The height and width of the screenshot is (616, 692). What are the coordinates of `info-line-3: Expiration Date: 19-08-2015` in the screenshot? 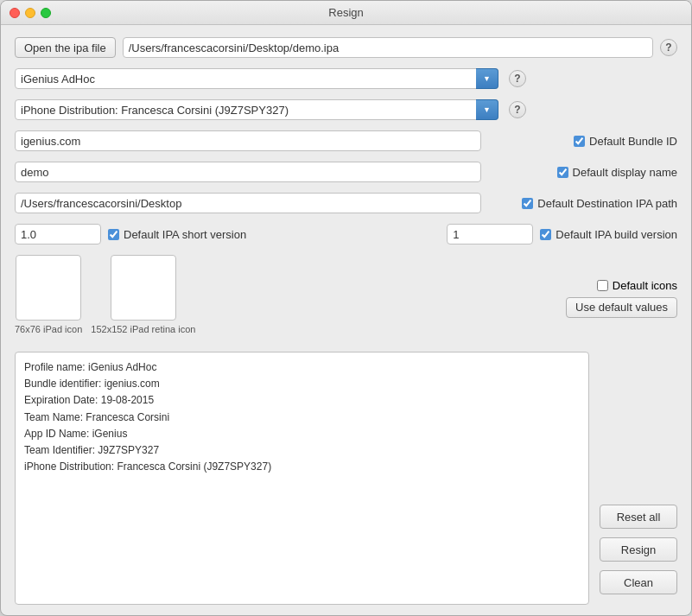 It's located at (302, 401).